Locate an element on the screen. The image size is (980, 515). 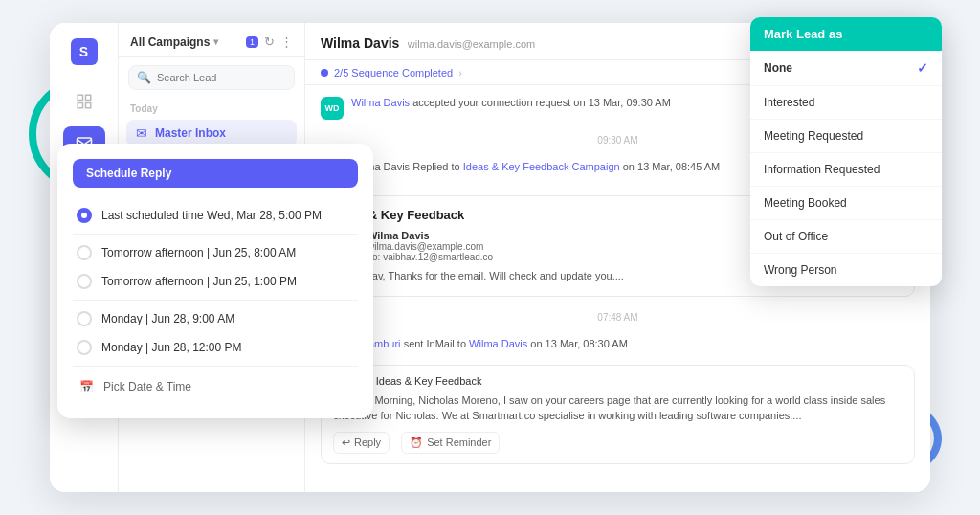
mark-lead-item-interested: Interested is located at coordinates (846, 103).